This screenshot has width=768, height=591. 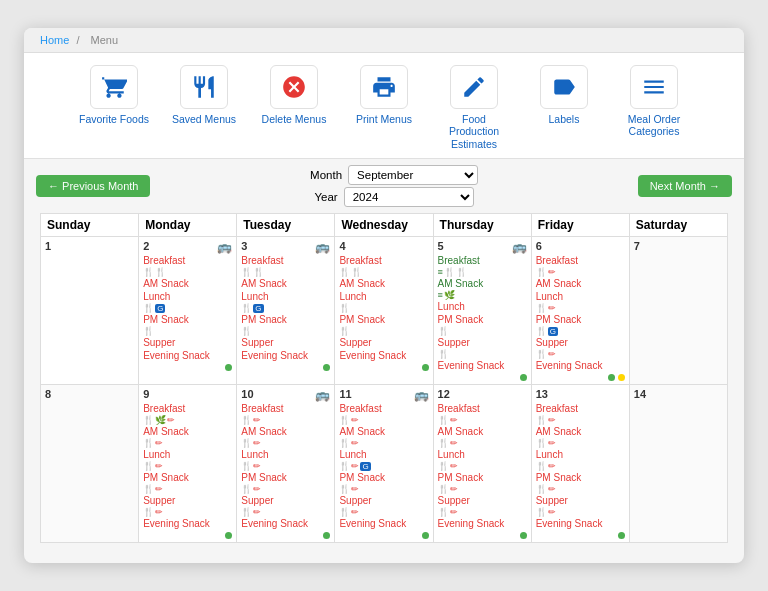 I want to click on food-production-icon, so click(x=474, y=87).